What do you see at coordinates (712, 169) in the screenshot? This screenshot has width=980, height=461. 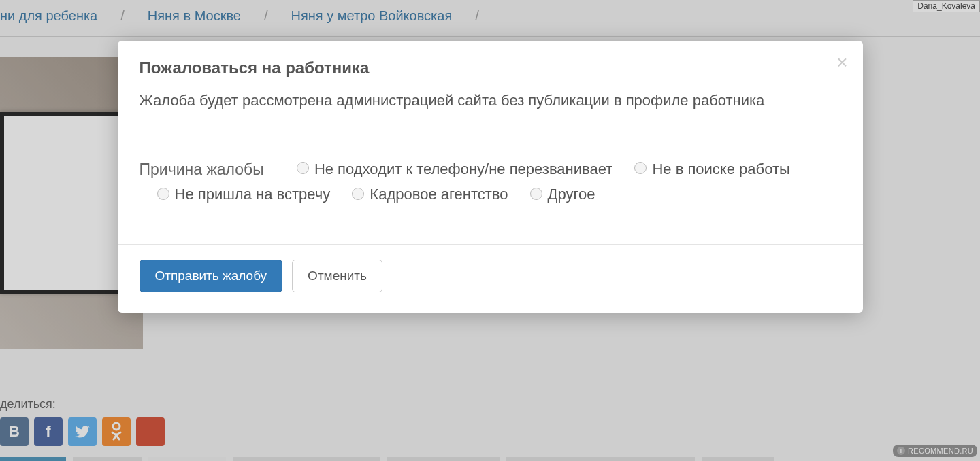 I see `reason-option: Не в поиске работы` at bounding box center [712, 169].